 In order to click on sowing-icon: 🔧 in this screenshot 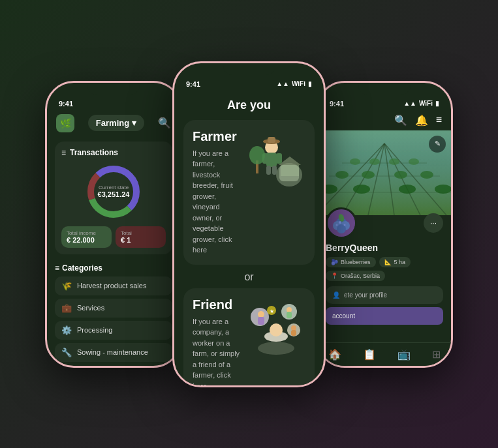, I will do `click(67, 352)`.